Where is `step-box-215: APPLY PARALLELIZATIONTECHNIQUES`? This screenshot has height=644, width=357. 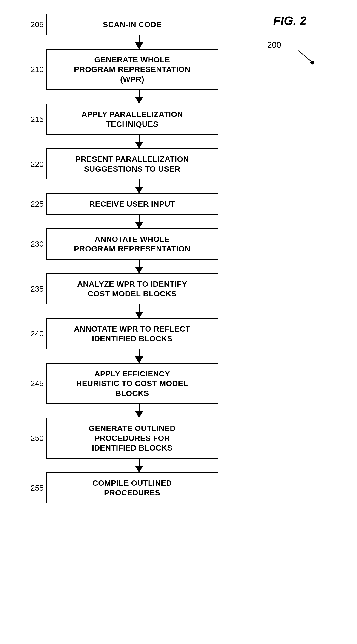 step-box-215: APPLY PARALLELIZATIONTECHNIQUES is located at coordinates (132, 119).